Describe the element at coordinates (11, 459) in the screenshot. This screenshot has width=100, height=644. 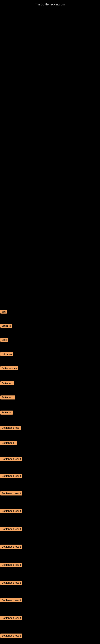
I see `bottleneck-label-container-11: Bottleneck result` at that location.